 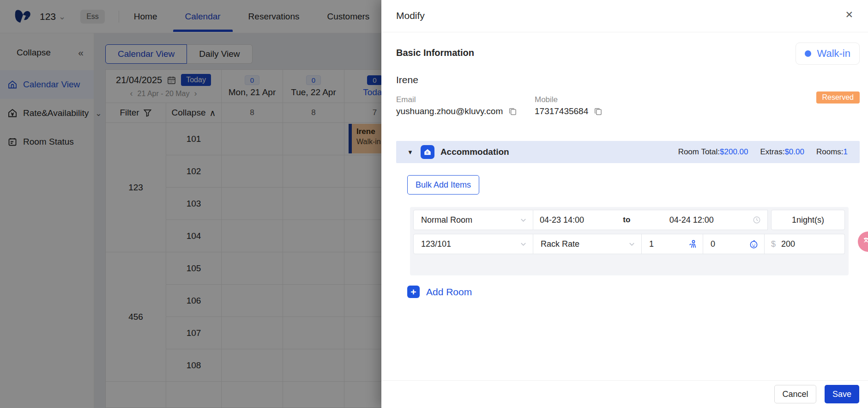 I want to click on accommodation-house-icon, so click(x=428, y=152).